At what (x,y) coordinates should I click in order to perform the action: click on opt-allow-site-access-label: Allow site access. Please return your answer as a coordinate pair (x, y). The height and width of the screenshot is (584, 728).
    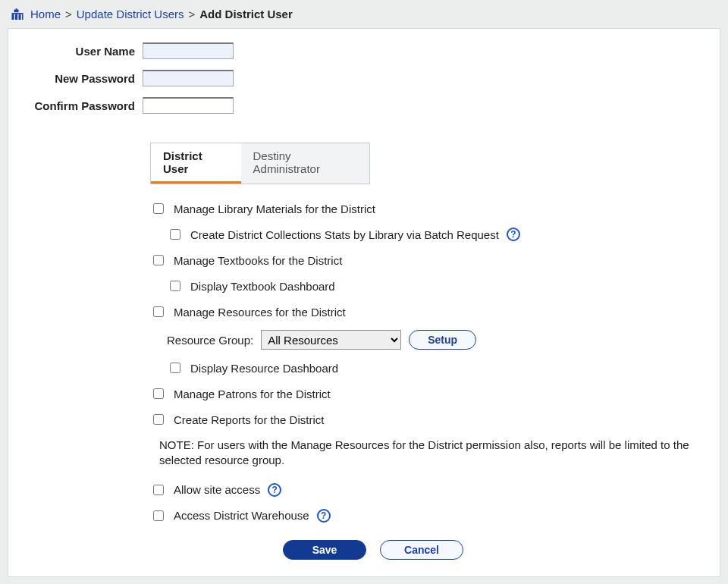
    Looking at the image, I should click on (217, 490).